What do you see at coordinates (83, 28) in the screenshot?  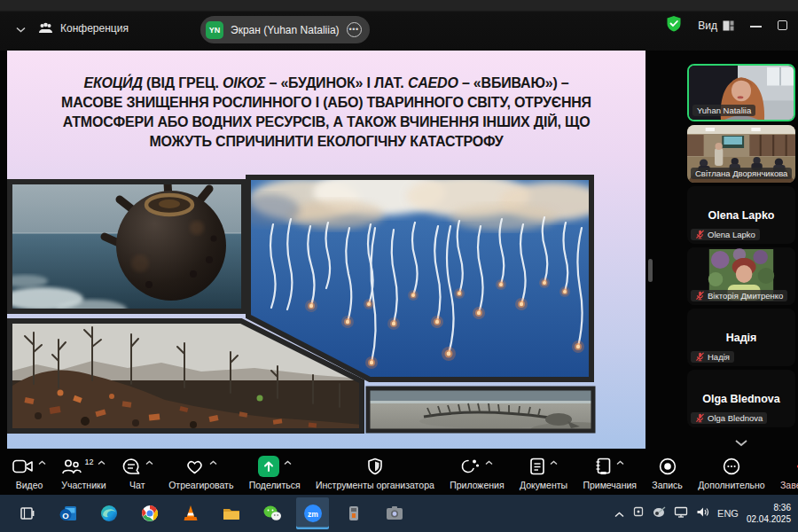 I see `meeting-info-button: Конференция` at bounding box center [83, 28].